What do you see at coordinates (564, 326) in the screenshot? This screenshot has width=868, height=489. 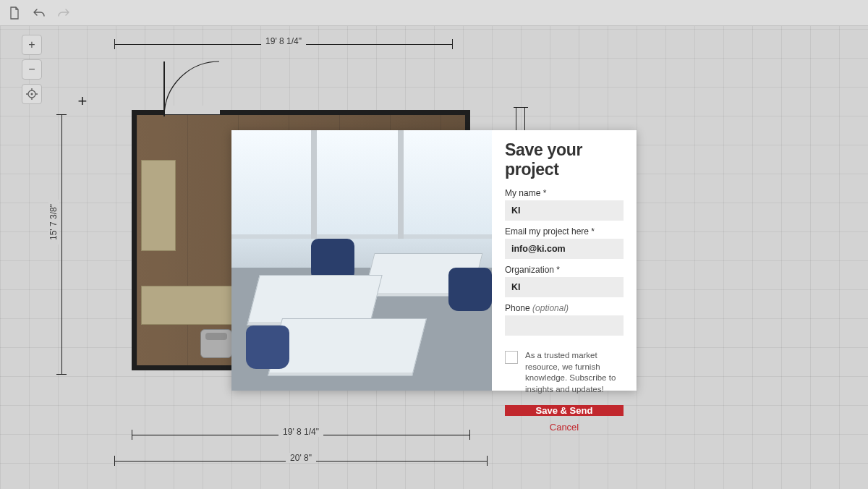 I see `phone-input` at bounding box center [564, 326].